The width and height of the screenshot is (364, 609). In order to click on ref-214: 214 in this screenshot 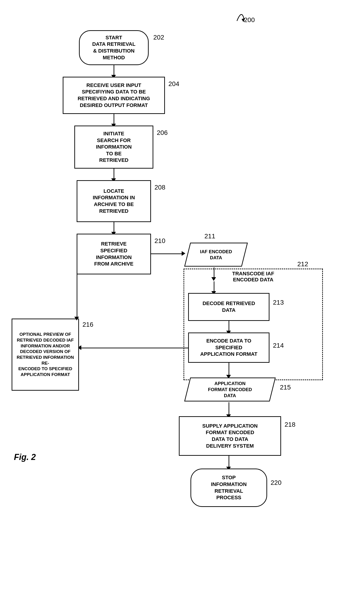, I will do `click(278, 346)`.